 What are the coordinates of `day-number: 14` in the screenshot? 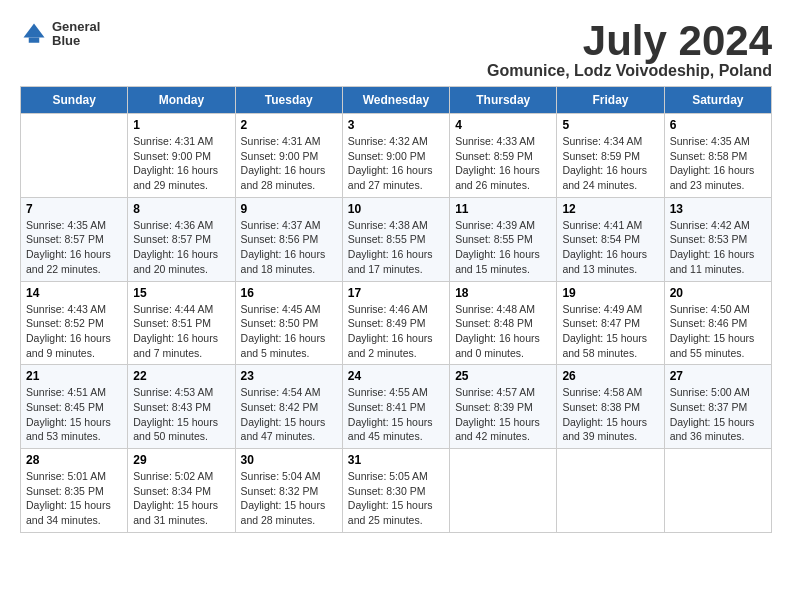 It's located at (74, 293).